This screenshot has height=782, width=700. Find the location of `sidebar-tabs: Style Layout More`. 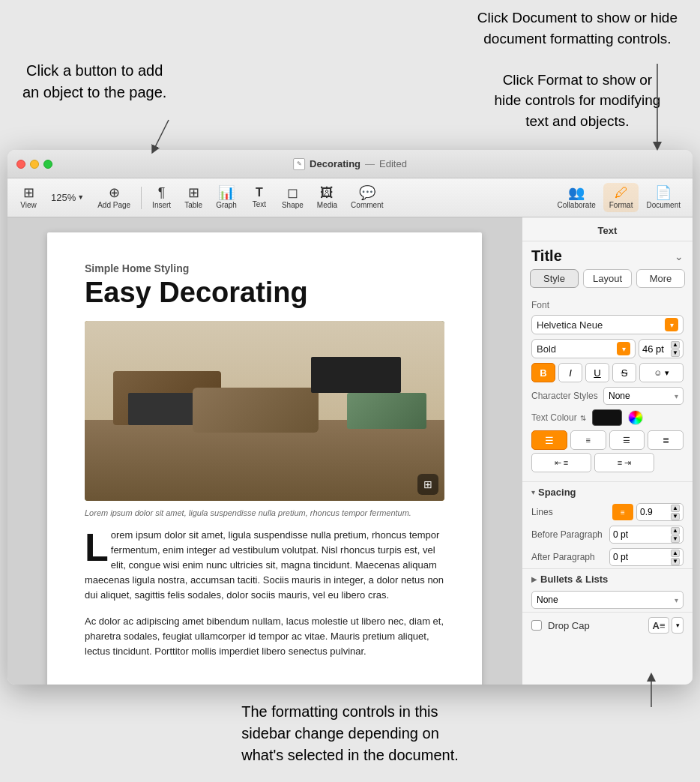

sidebar-tabs: Style Layout More is located at coordinates (607, 282).